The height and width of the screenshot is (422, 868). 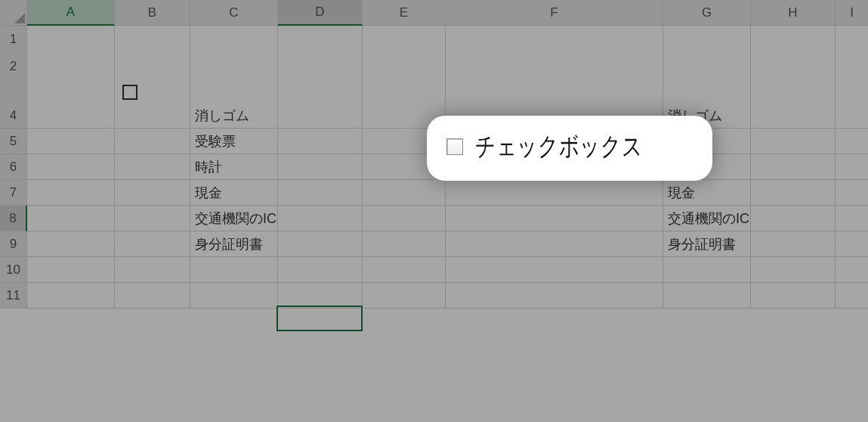 What do you see at coordinates (852, 39) in the screenshot?
I see `cell-I1` at bounding box center [852, 39].